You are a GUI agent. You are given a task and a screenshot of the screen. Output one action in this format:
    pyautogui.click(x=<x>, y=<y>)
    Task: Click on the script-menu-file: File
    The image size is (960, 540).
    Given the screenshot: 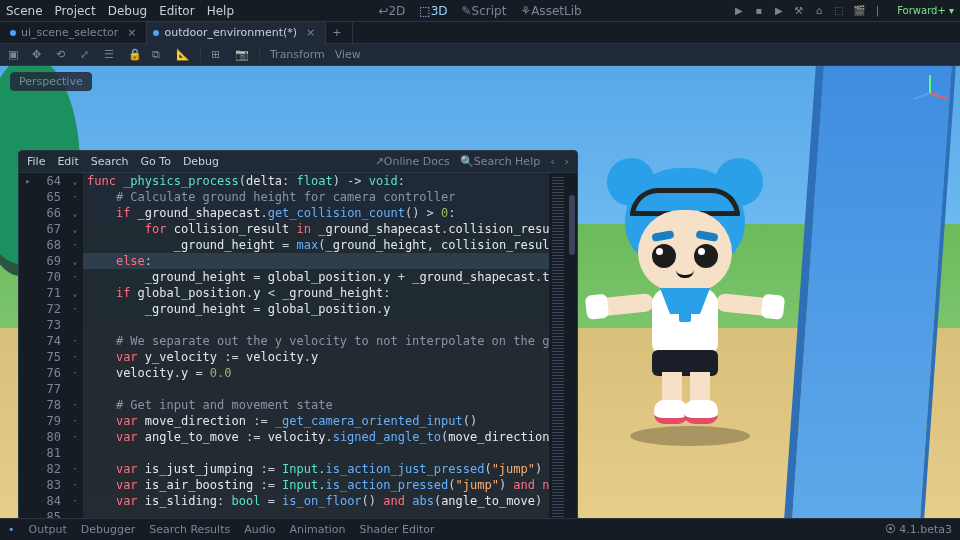 What is the action you would take?
    pyautogui.click(x=36, y=162)
    